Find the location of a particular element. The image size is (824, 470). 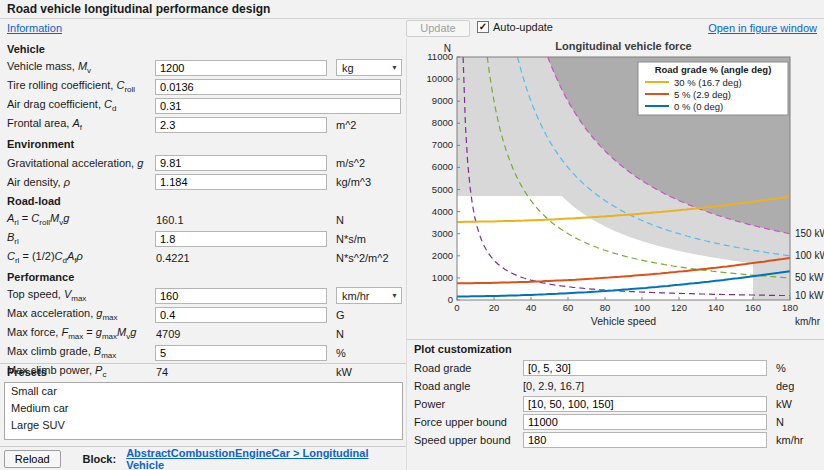

y-tick-label: 1000 is located at coordinates (442, 278).